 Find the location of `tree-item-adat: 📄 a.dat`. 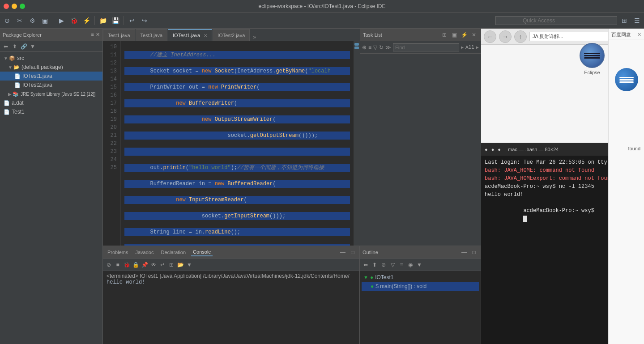

tree-item-adat: 📄 a.dat is located at coordinates (51, 103).